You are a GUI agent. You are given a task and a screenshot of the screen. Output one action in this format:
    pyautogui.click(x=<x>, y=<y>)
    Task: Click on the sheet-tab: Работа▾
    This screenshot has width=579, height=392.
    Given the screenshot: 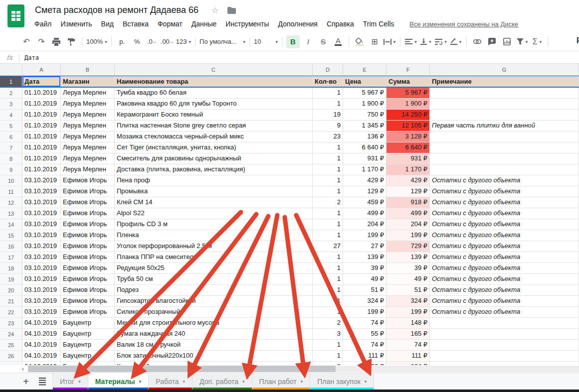 What is the action you would take?
    pyautogui.click(x=171, y=382)
    